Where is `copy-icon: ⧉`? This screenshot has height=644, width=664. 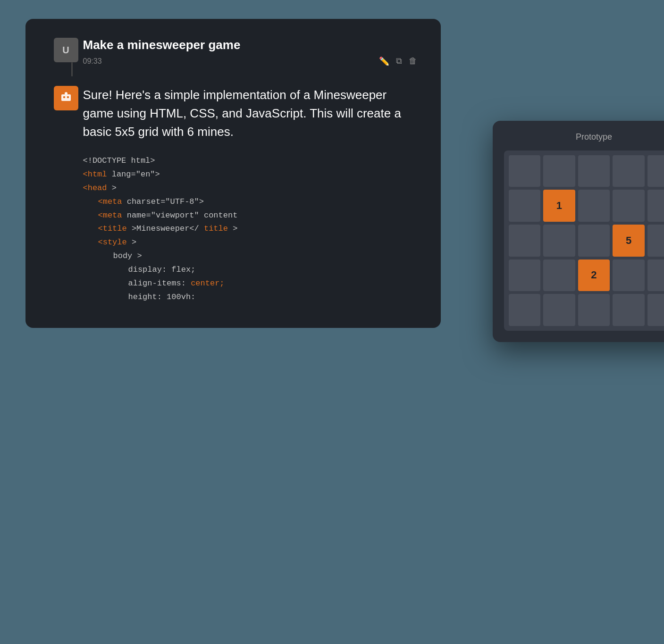
copy-icon: ⧉ is located at coordinates (399, 61).